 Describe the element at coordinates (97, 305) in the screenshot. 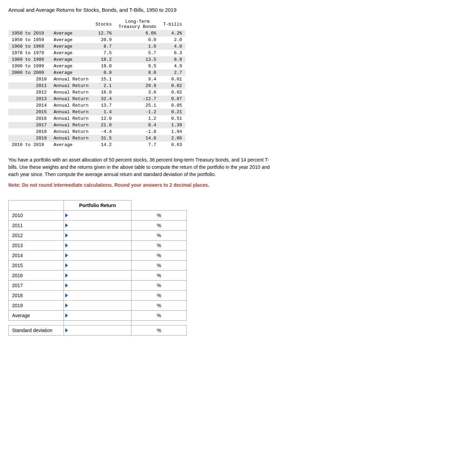

I see `portfolio-return-input-2019` at that location.